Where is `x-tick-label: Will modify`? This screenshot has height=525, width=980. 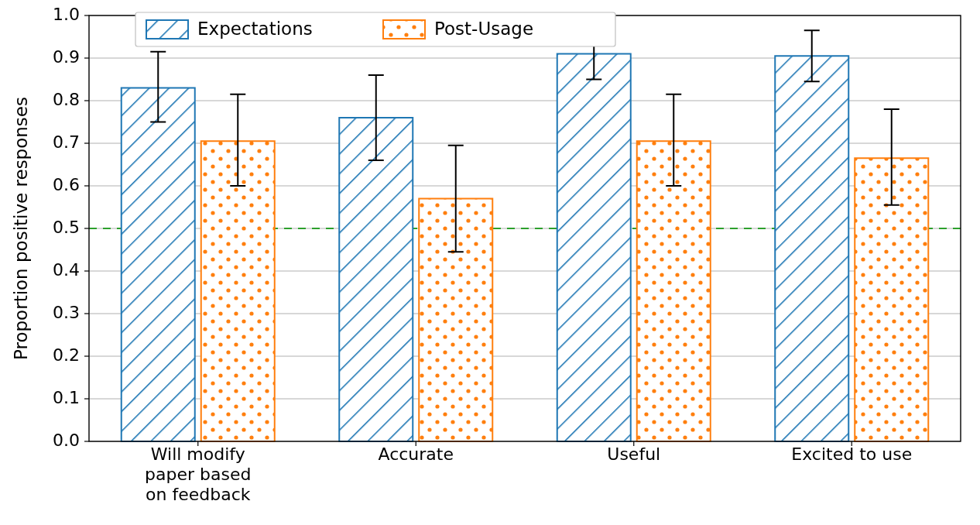
x-tick-label: Will modify is located at coordinates (198, 454).